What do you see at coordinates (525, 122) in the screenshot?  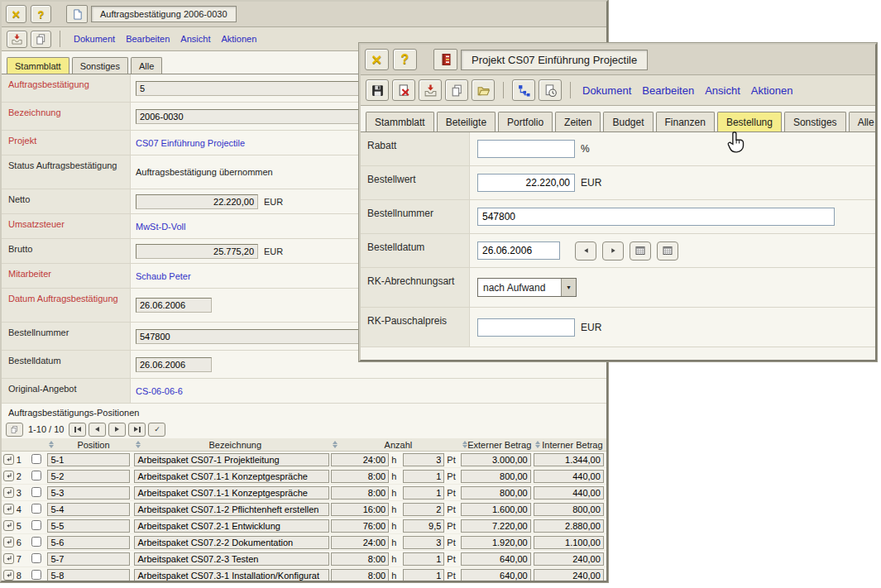 I see `tab-portfolio: Portfolio` at bounding box center [525, 122].